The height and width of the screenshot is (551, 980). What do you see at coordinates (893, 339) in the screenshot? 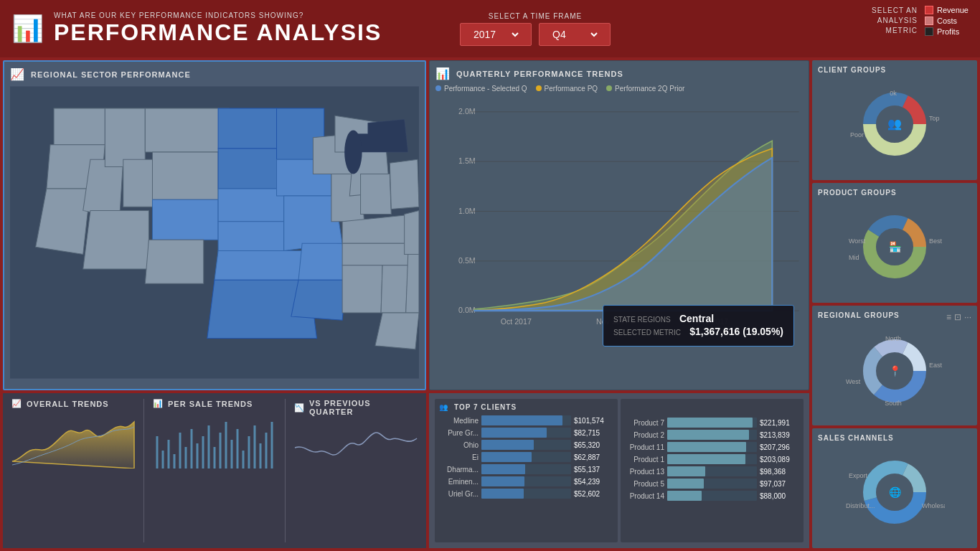
I see `svg-text: North` at bounding box center [893, 339].